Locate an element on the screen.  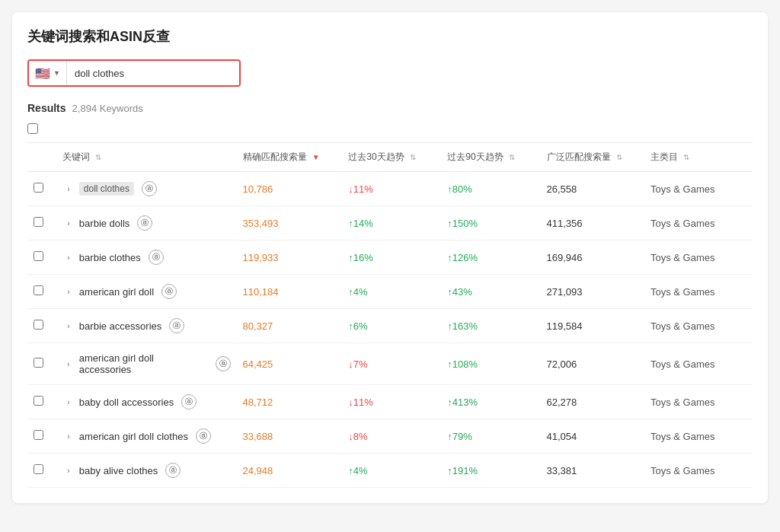
trend-30d: ↑6% is located at coordinates (358, 326).